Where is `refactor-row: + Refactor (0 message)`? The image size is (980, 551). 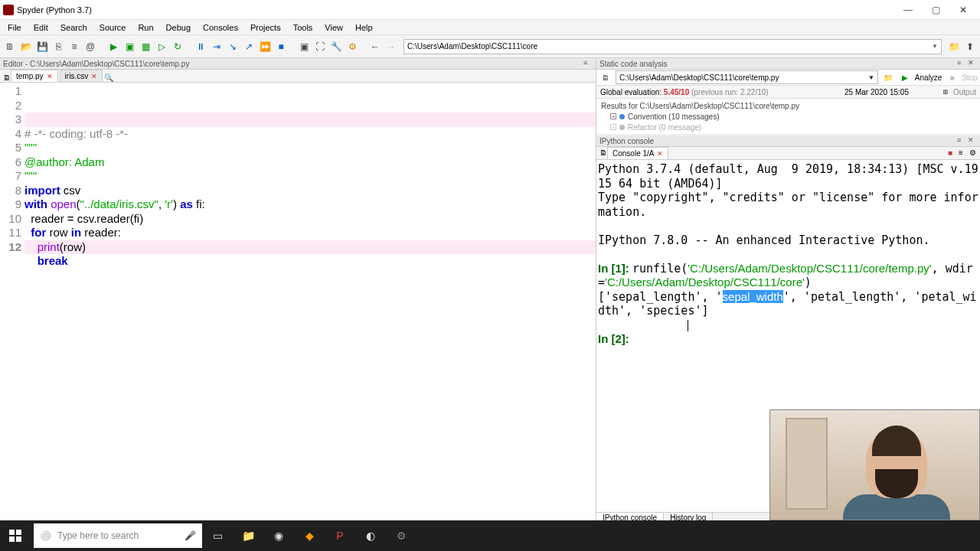 refactor-row: + Refactor (0 message) is located at coordinates (789, 127).